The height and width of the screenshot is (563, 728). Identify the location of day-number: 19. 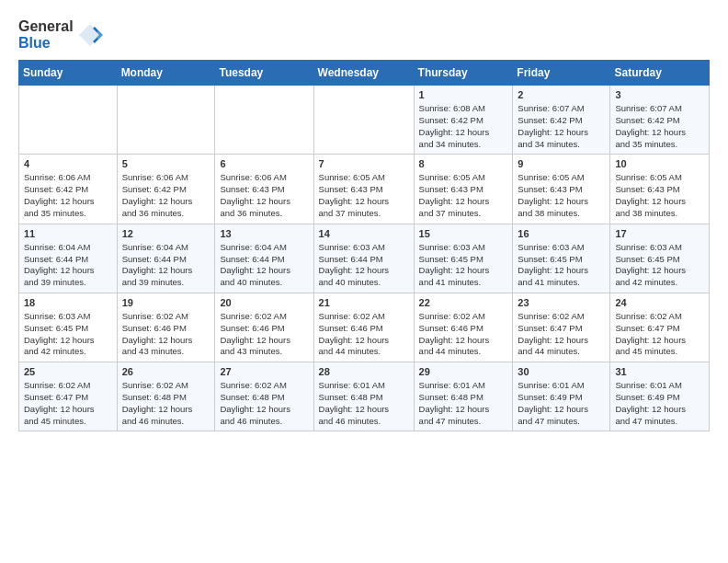
(166, 303).